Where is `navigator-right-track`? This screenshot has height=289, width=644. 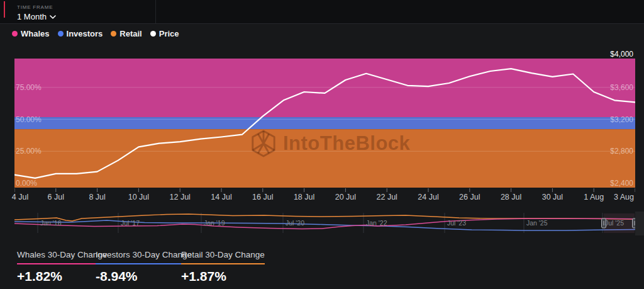
navigator-right-track is located at coordinates (640, 224).